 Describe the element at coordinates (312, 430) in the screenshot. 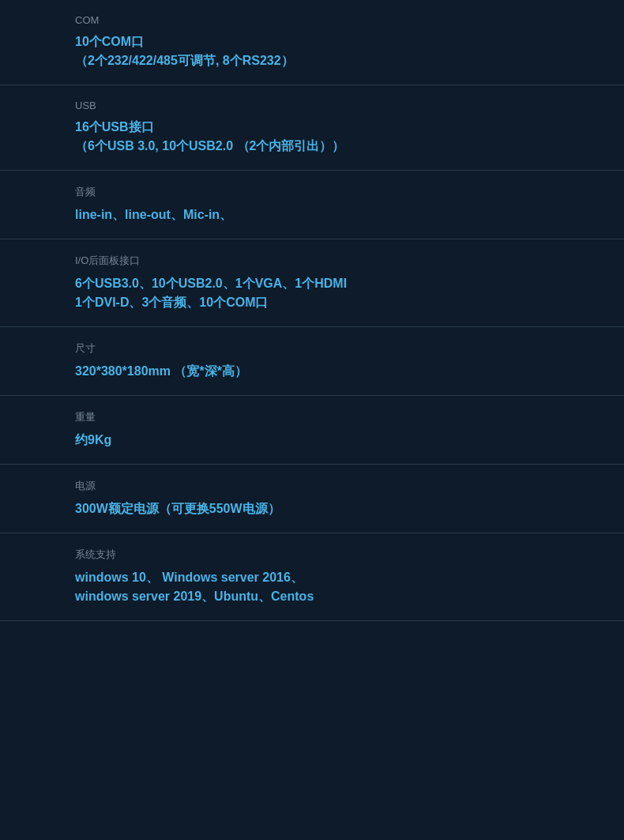

I see `spec-item-weight: 重量约9Kg` at that location.